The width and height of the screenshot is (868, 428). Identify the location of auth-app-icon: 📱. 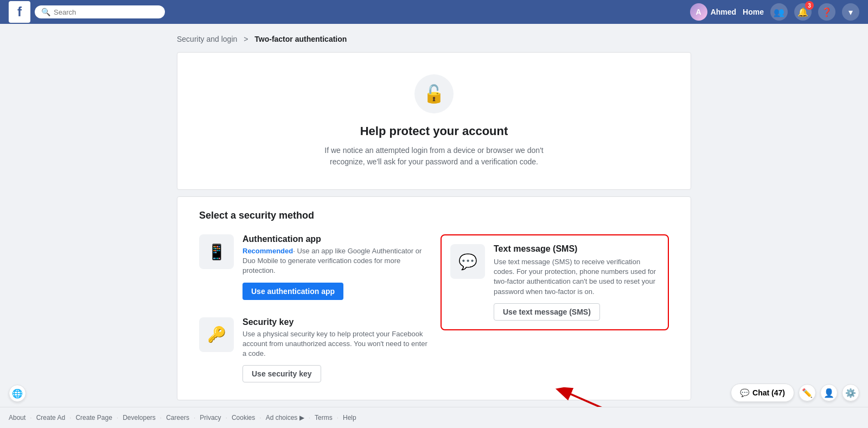
(216, 252).